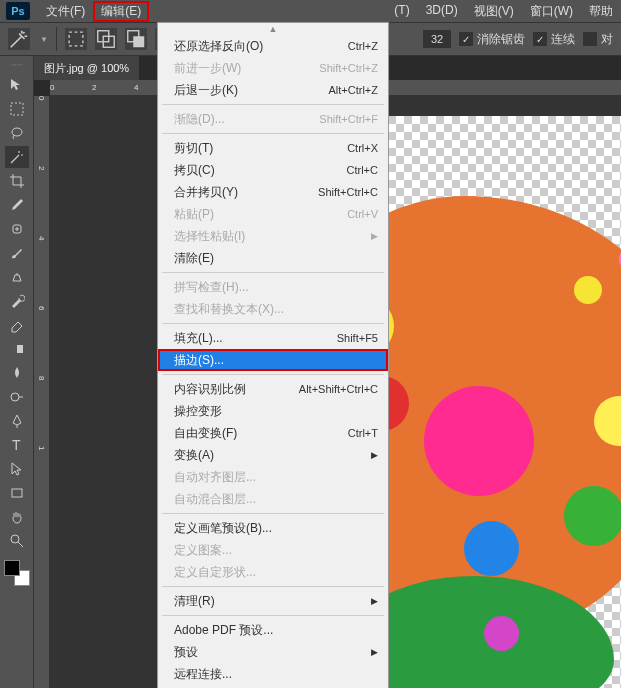 The image size is (621, 688). Describe the element at coordinates (17, 421) in the screenshot. I see `pen-tool` at that location.